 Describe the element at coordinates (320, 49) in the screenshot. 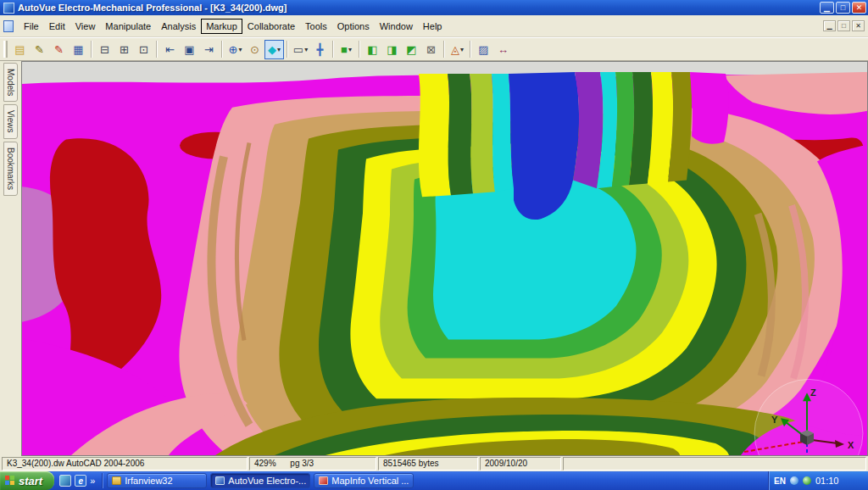

I see `move-button: ╋` at that location.